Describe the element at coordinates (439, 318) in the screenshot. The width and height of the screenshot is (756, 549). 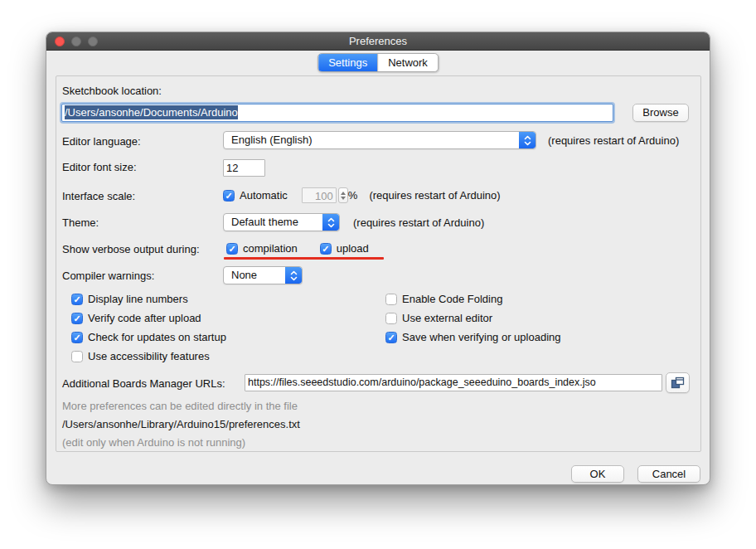
I see `option-row: Use external editor` at that location.